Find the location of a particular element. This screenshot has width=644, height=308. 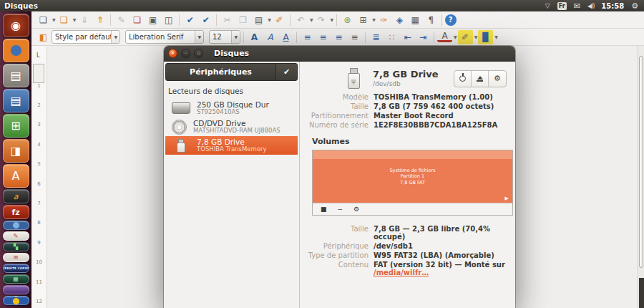

new-document-button: ❏ is located at coordinates (43, 20).